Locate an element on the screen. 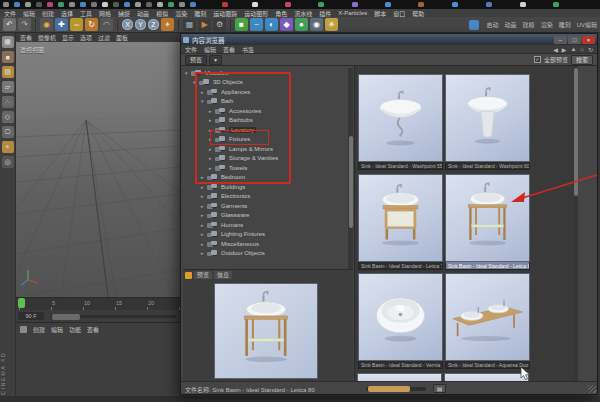  tree-scrollbar-thumb is located at coordinates (351, 182).